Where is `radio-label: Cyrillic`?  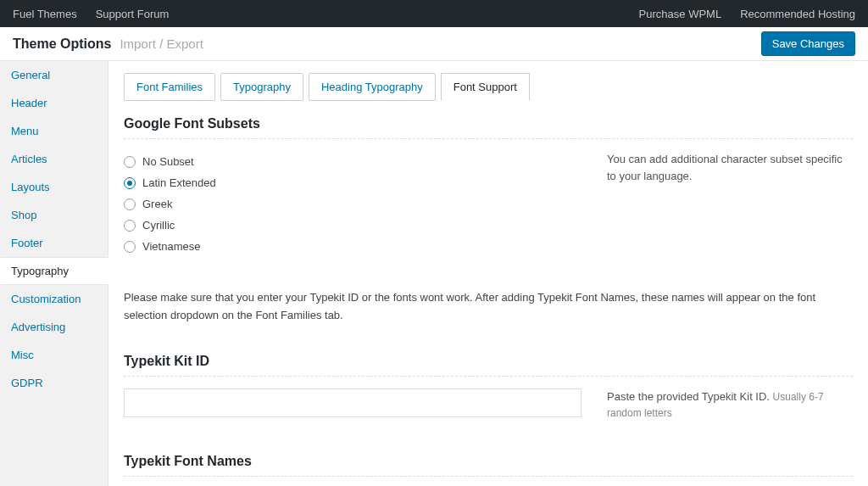
radio-label: Cyrillic is located at coordinates (159, 226).